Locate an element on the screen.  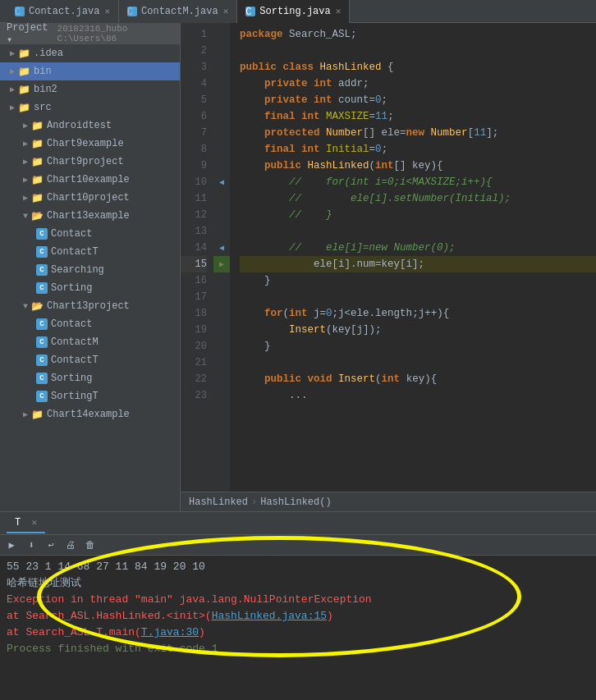
tree-item-contactm: C ContactM is located at coordinates (90, 342).